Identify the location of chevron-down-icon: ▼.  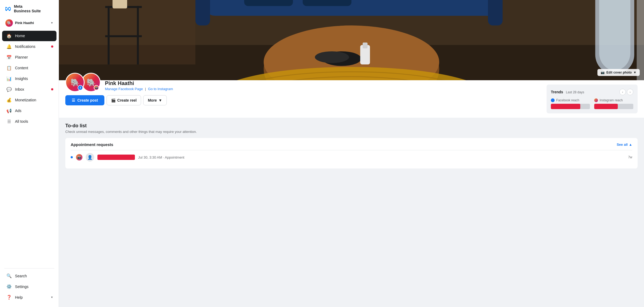
(635, 72).